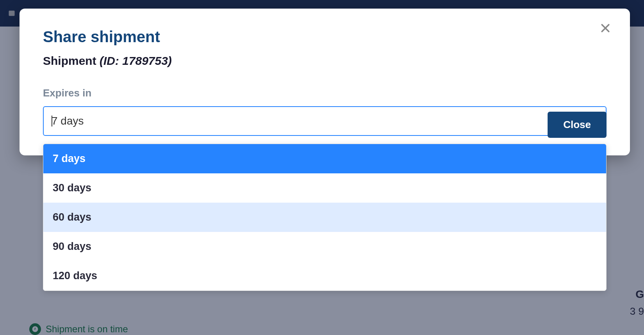 This screenshot has height=335, width=644. Describe the element at coordinates (71, 61) in the screenshot. I see `subtitle-prefix: Shipment` at that location.